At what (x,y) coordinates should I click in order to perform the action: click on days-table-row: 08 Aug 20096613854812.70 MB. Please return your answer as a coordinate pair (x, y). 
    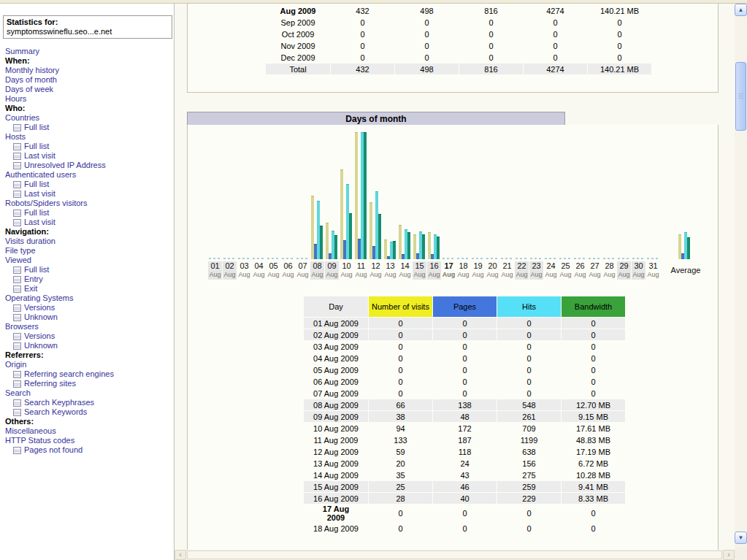
    Looking at the image, I should click on (464, 404).